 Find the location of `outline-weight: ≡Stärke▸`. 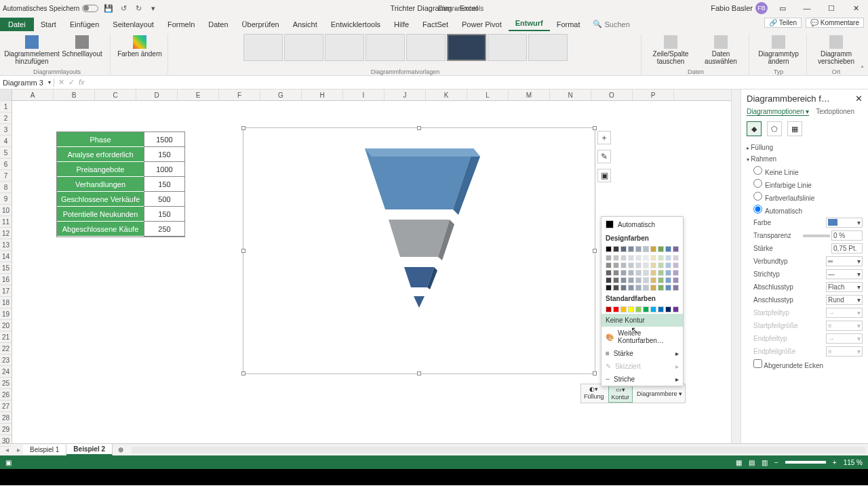

outline-weight: ≡Stärke▸ is located at coordinates (642, 354).